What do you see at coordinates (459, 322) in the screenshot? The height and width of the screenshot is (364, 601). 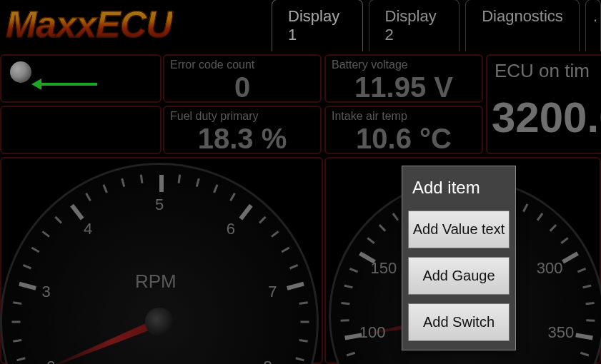 I see `button-label: Add Switch` at bounding box center [459, 322].